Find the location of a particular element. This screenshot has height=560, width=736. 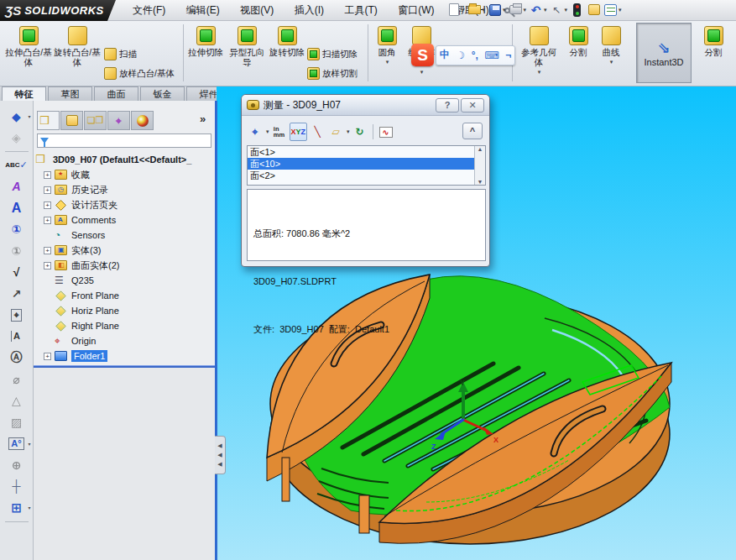

menu-edit: 编辑(E) is located at coordinates (203, 10).